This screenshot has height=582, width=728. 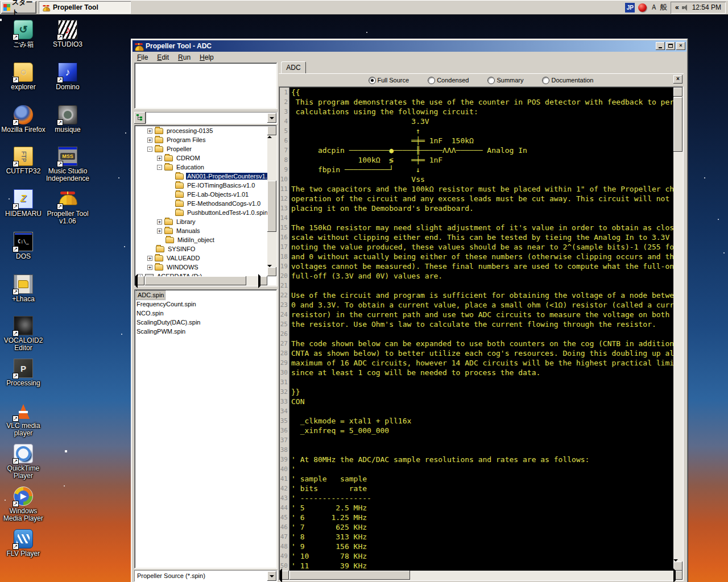 What do you see at coordinates (686, 8) in the screenshot?
I see `speaker-icon` at bounding box center [686, 8].